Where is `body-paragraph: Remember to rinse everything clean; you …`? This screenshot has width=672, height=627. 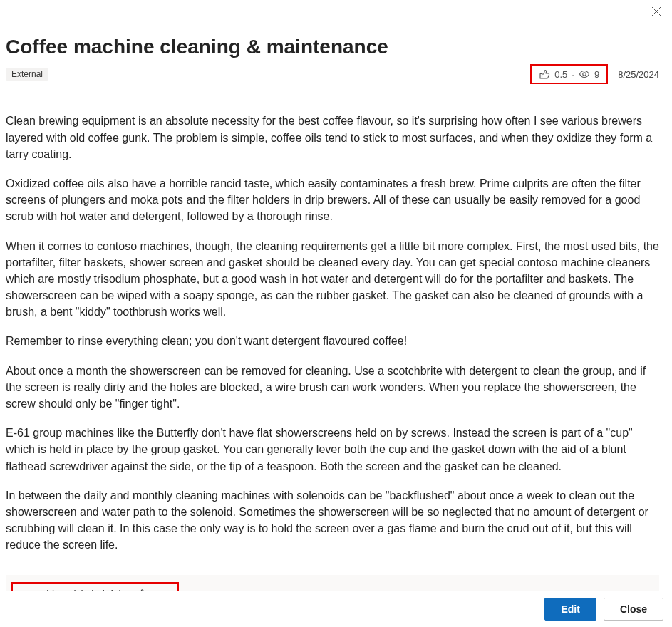
body-paragraph: Remember to rinse everything clean; you … is located at coordinates (332, 341).